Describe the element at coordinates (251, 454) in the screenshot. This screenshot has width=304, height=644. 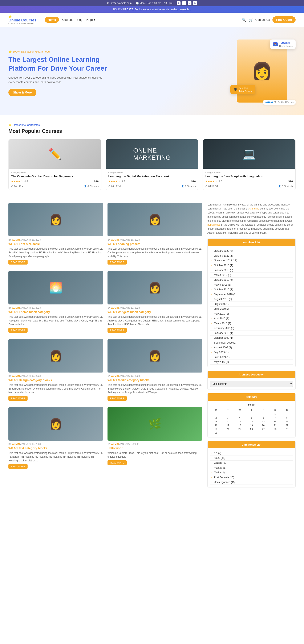
I see `category-list-item: 6.1 (7)` at that location.